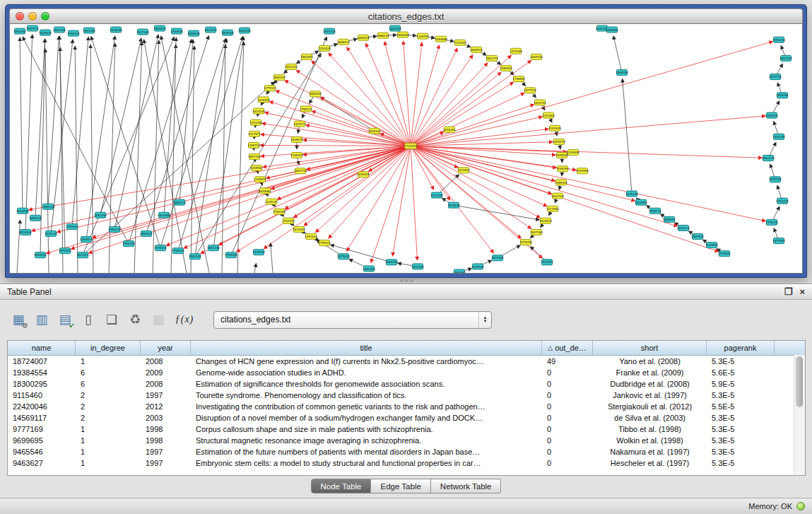  I want to click on table-row: 977716911998Corpus callosum shape and si…, so click(406, 429).